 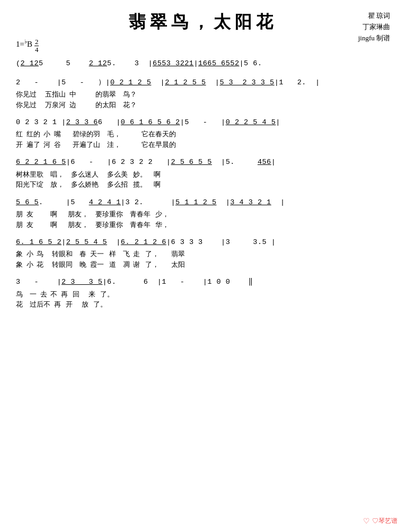 What do you see at coordinates (367, 521) in the screenshot?
I see `heart-icon: ♡` at bounding box center [367, 521].